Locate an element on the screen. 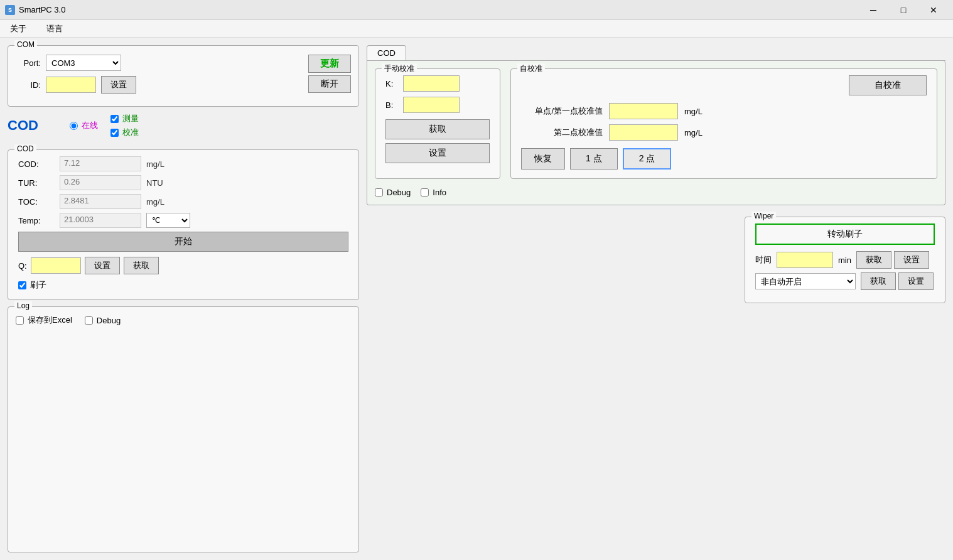  online-label: 在线 is located at coordinates (90, 126).